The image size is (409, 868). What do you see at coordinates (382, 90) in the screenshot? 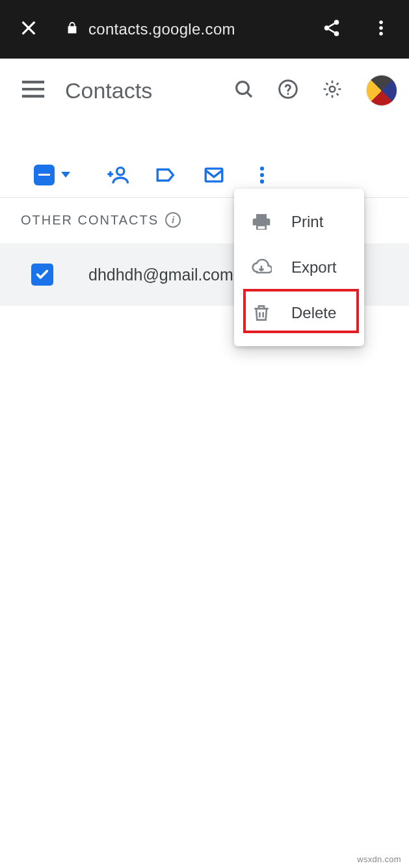
I see `avatar` at bounding box center [382, 90].